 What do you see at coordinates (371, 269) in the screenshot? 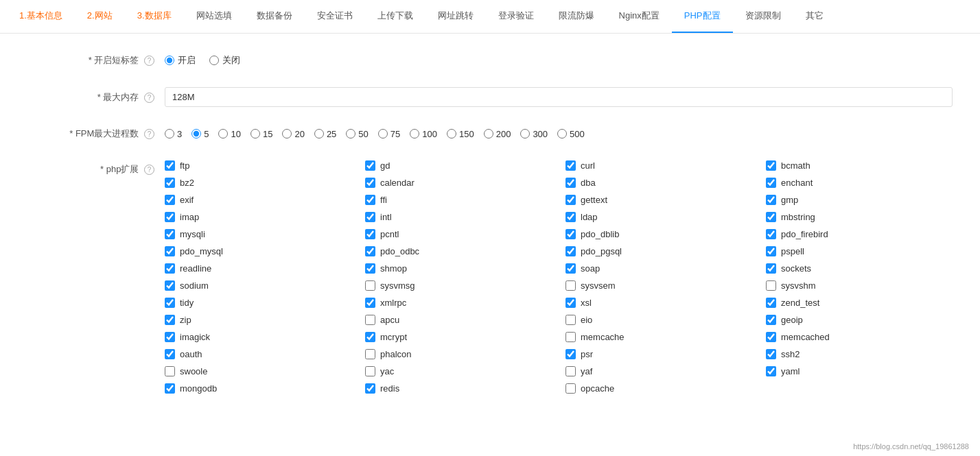
I see `ext-checkbox-shmop` at bounding box center [371, 269].